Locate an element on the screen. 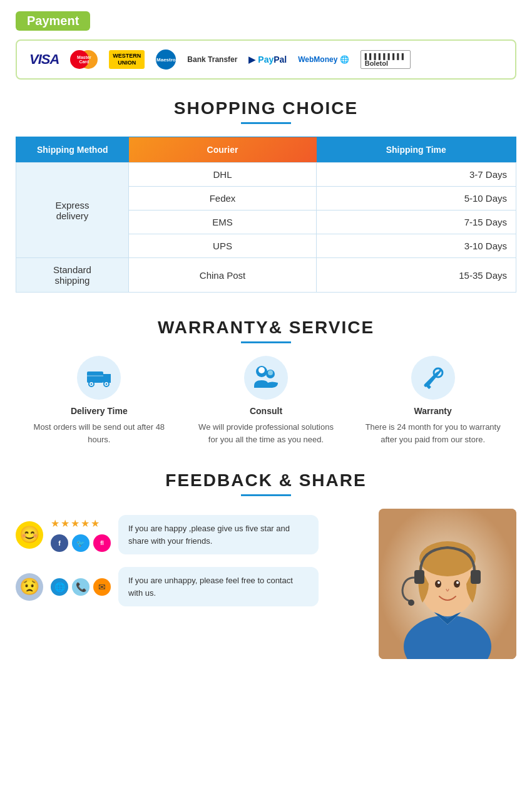 Image resolution: width=532 pixels, height=805 pixels. happy-face-icon: 😊 is located at coordinates (29, 535).